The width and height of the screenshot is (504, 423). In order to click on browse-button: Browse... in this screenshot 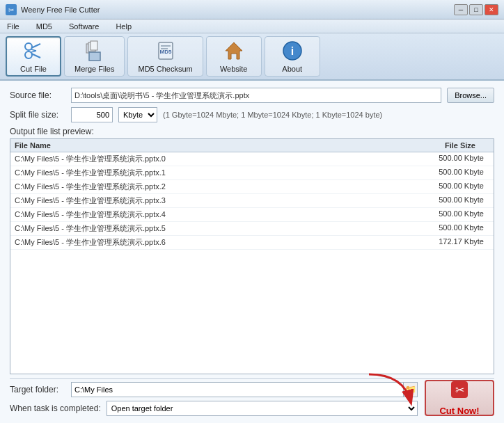, I will do `click(471, 95)`.